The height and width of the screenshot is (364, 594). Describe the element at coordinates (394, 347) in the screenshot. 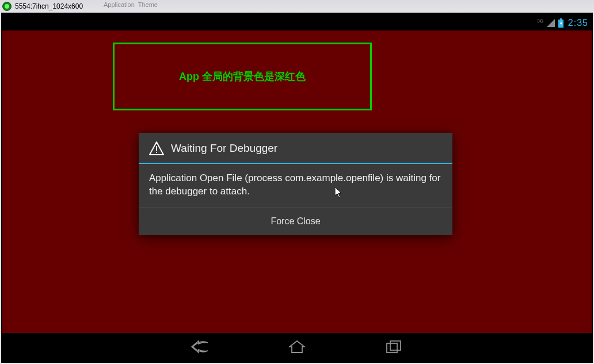

I see `recents-button` at that location.